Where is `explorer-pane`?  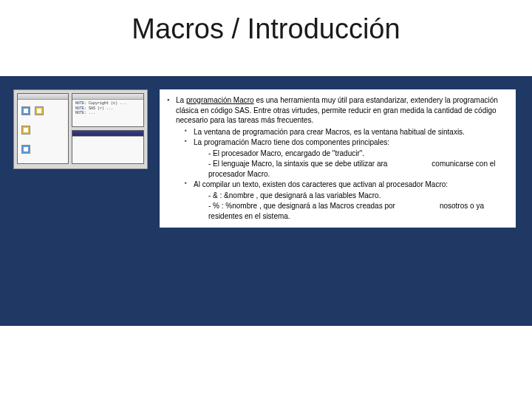 explorer-pane is located at coordinates (43, 129).